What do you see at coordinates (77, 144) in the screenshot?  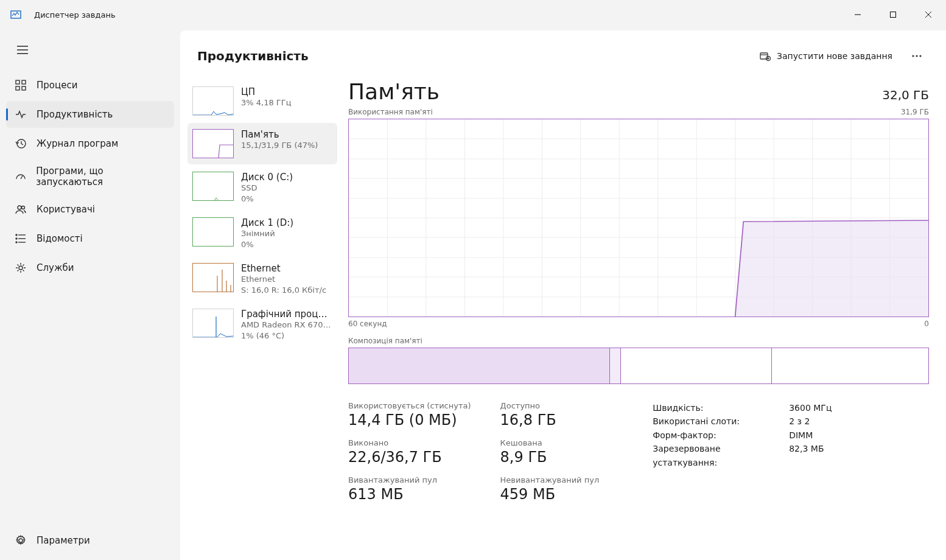 I see `nav-label: Журнал програм` at bounding box center [77, 144].